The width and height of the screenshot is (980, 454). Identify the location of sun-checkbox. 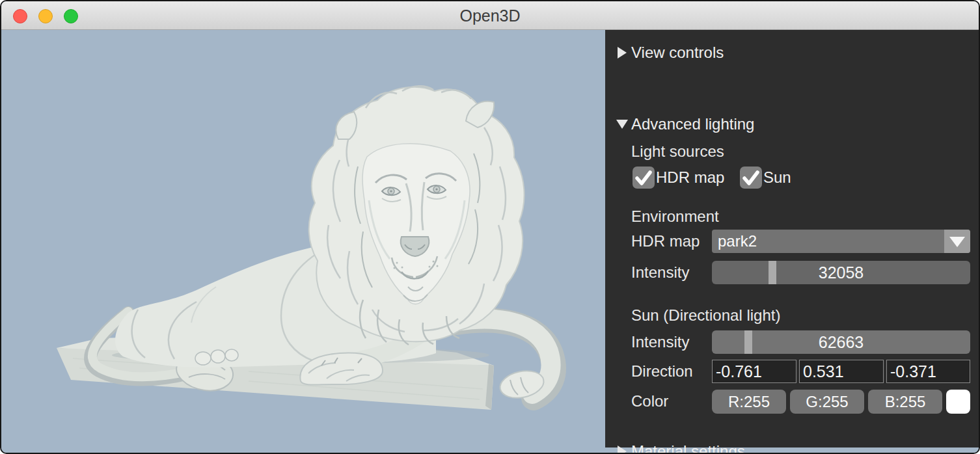
(751, 178).